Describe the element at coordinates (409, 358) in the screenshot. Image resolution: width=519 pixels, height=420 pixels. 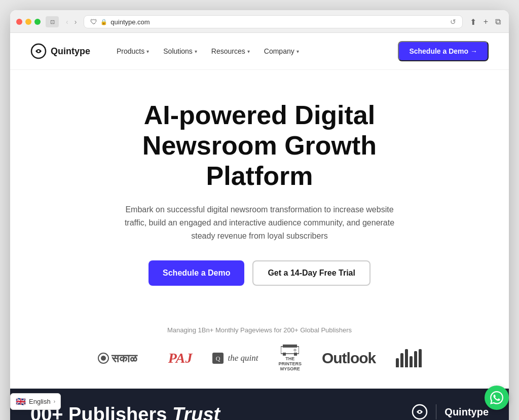
I see `barchart-logo` at that location.